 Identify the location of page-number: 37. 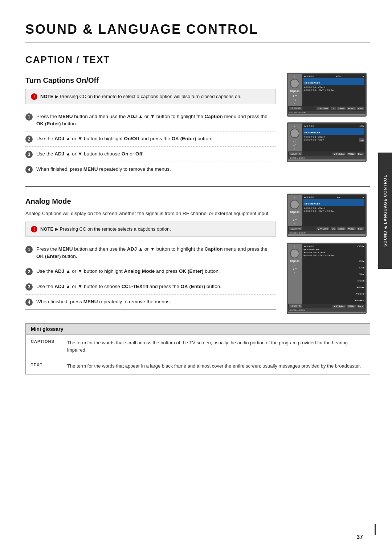
(360, 537).